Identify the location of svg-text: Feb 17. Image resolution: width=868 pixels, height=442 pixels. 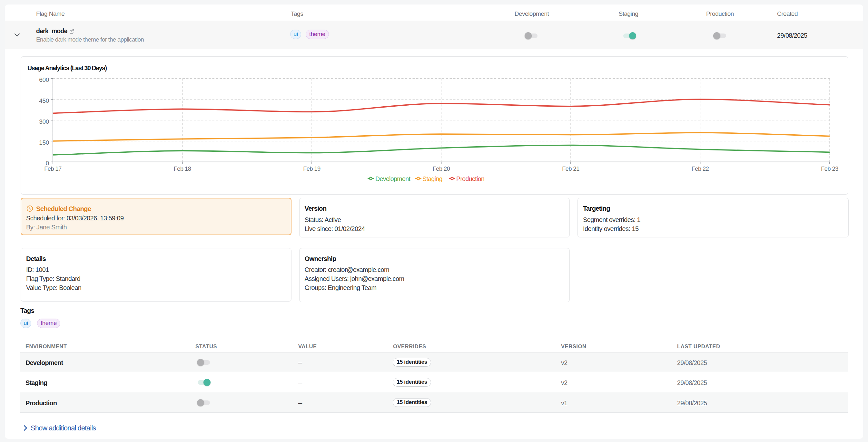
(53, 169).